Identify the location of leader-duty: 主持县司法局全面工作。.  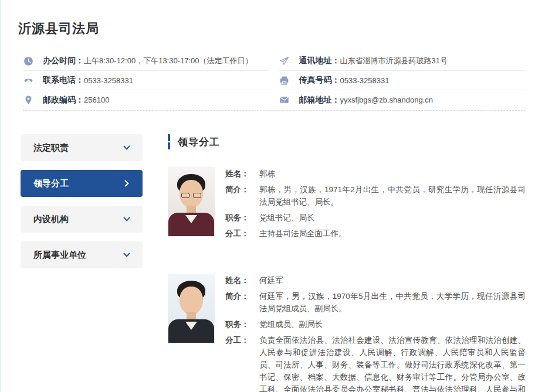
(392, 233).